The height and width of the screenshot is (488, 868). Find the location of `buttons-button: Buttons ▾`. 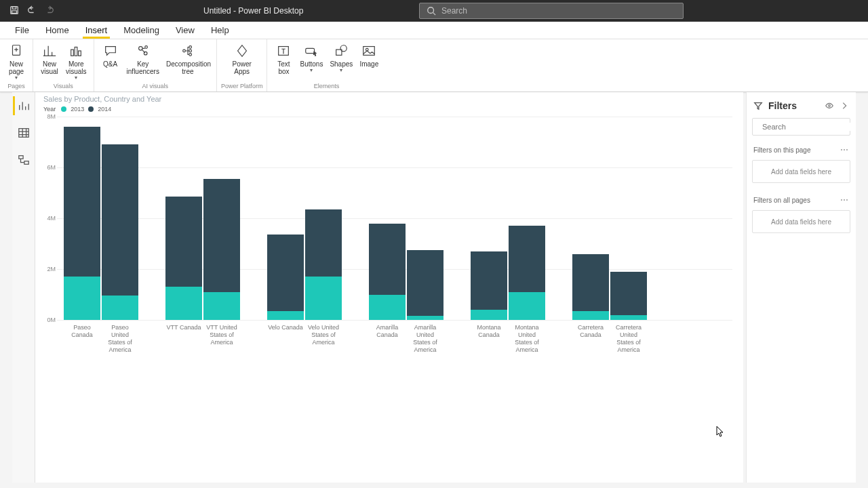

buttons-button: Buttons ▾ is located at coordinates (311, 58).